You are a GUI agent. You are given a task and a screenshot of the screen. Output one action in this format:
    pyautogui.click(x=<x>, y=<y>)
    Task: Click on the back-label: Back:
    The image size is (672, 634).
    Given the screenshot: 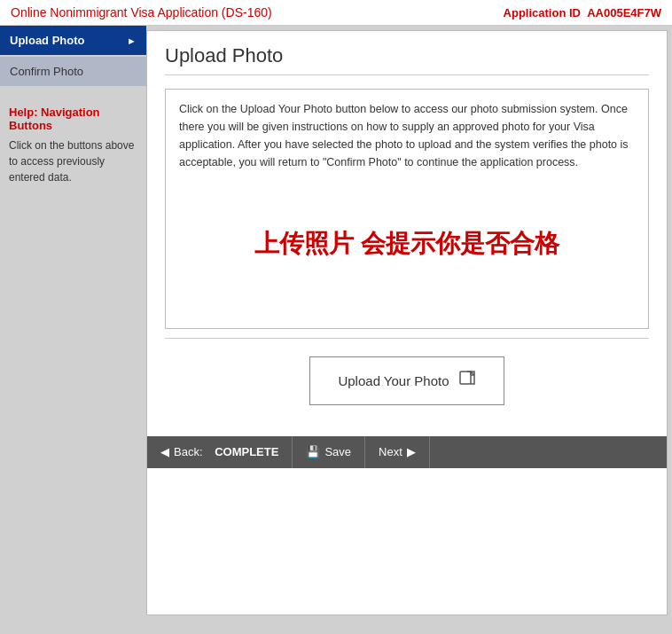 What is the action you would take?
    pyautogui.click(x=188, y=452)
    